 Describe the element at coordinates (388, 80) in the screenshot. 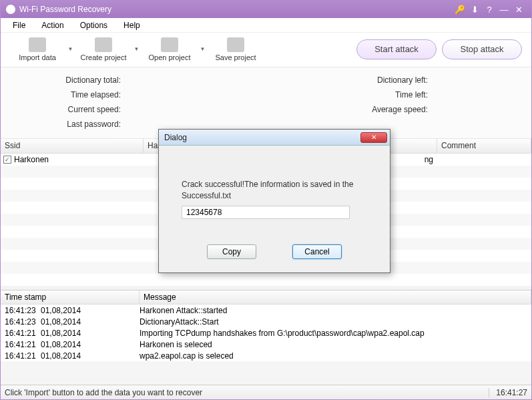

I see `dict-left-label: Dictionary left:` at that location.